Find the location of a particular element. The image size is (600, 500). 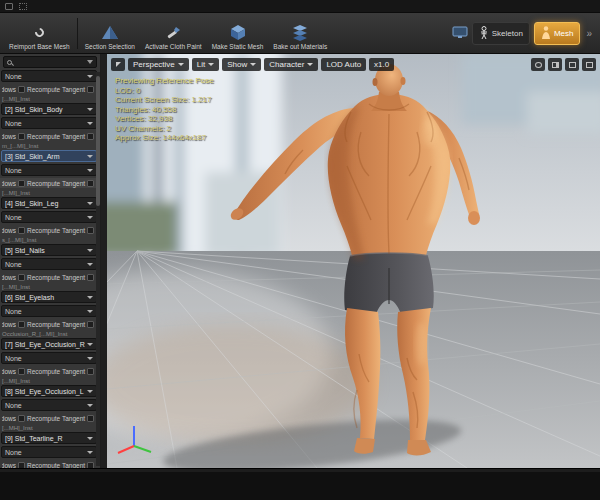

material-instance-label: s_[...MI]_Inst is located at coordinates (50, 240).